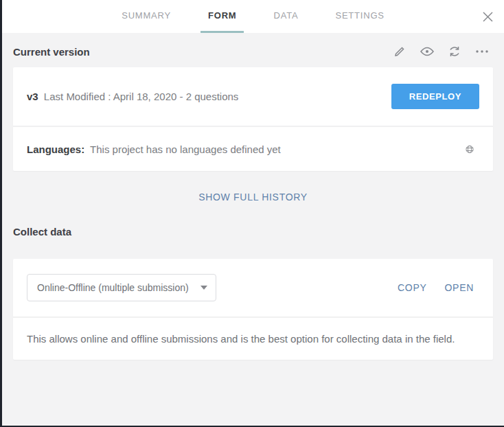 The width and height of the screenshot is (504, 427). What do you see at coordinates (253, 197) in the screenshot?
I see `history-link-wrap: SHOW FULL HISTORY` at bounding box center [253, 197].